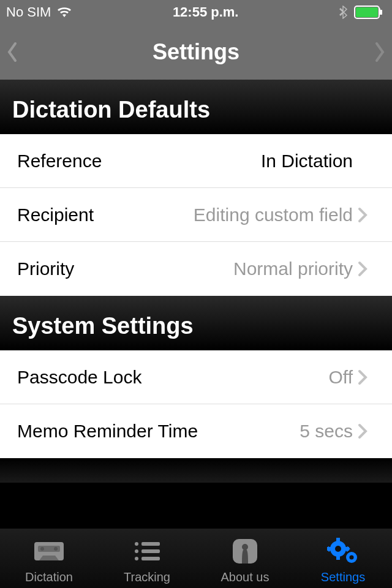 This screenshot has width=392, height=588. I want to click on row-priority: Priority Normal priority, so click(196, 269).